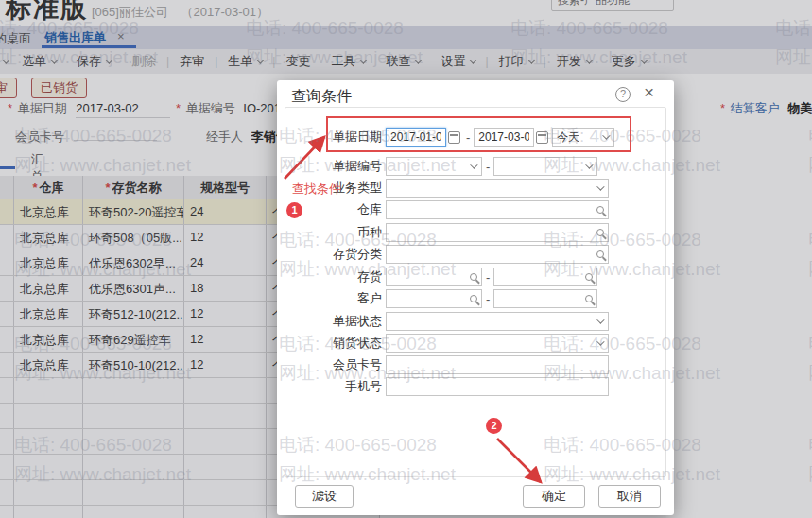  Describe the element at coordinates (331, 277) in the screenshot. I see `field-label: 存货` at that location.